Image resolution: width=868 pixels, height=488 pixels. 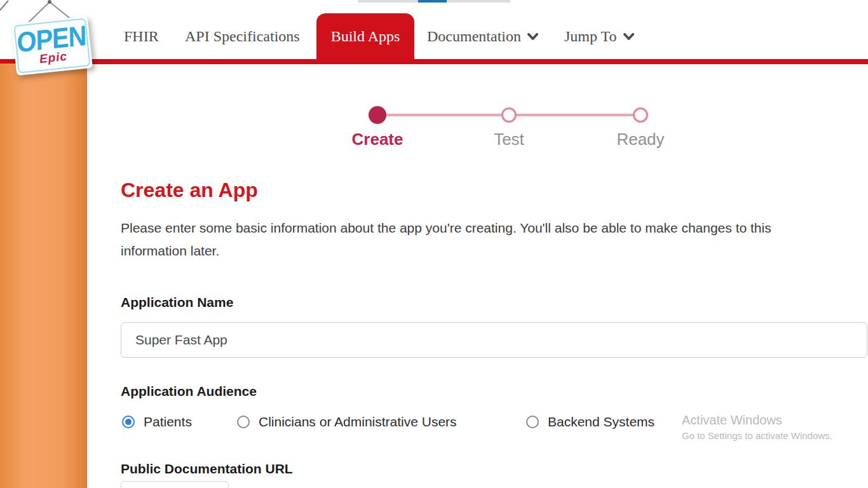 I want to click on nav-item-fhir: FHIR, so click(x=141, y=37).